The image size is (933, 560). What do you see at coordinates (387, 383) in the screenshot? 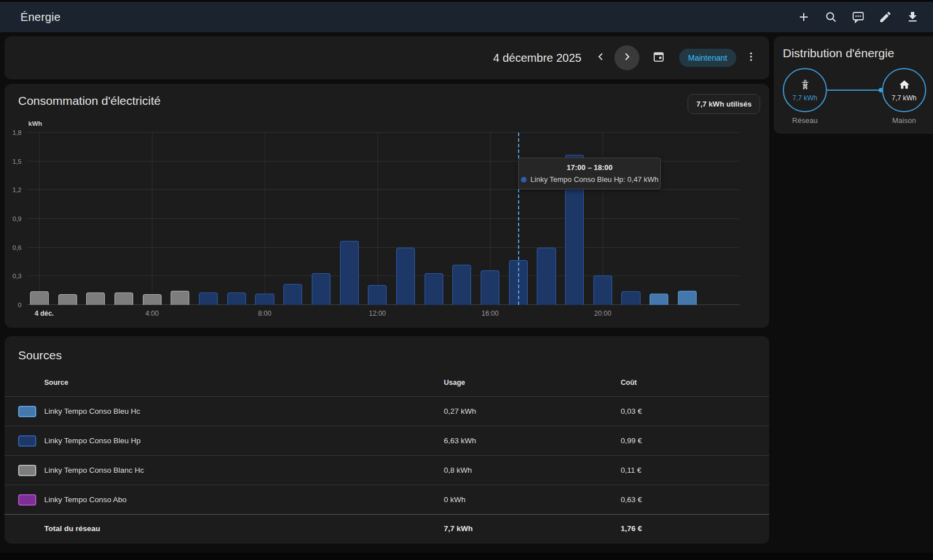
I see `sources-table-header: Source Usage Coût` at bounding box center [387, 383].